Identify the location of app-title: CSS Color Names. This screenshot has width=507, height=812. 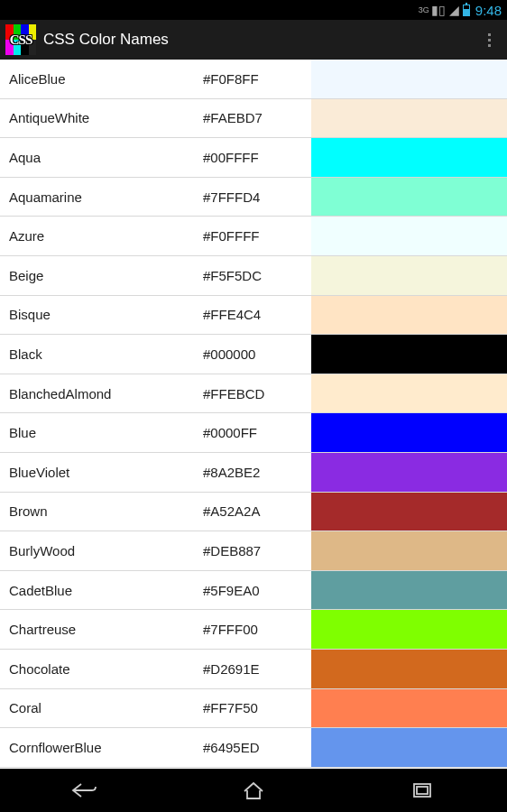
(256, 40).